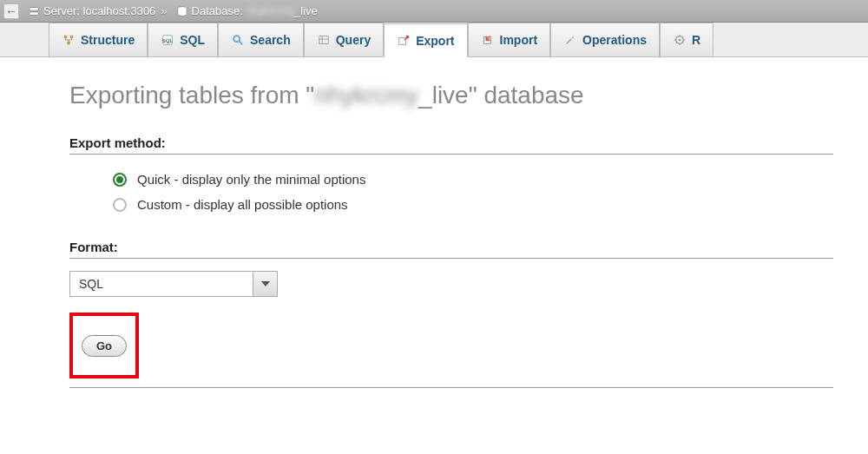 The width and height of the screenshot is (868, 454). Describe the element at coordinates (425, 40) in the screenshot. I see `tab-export: Export` at that location.